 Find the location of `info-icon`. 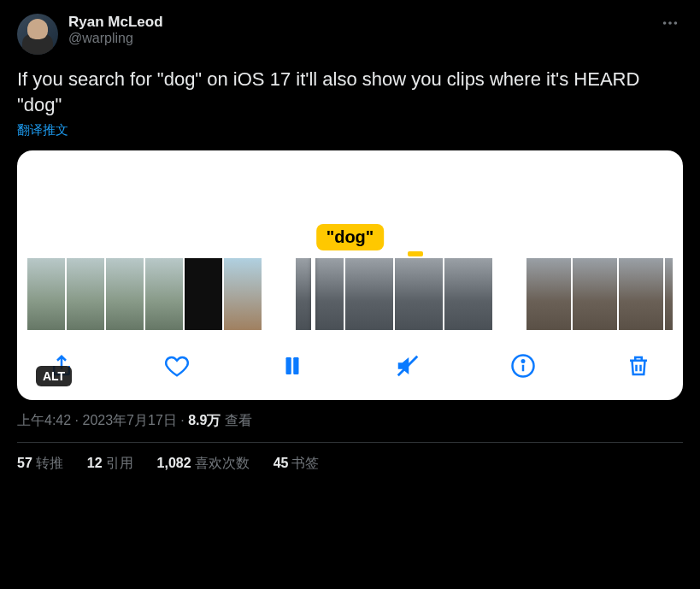

info-icon is located at coordinates (523, 366).